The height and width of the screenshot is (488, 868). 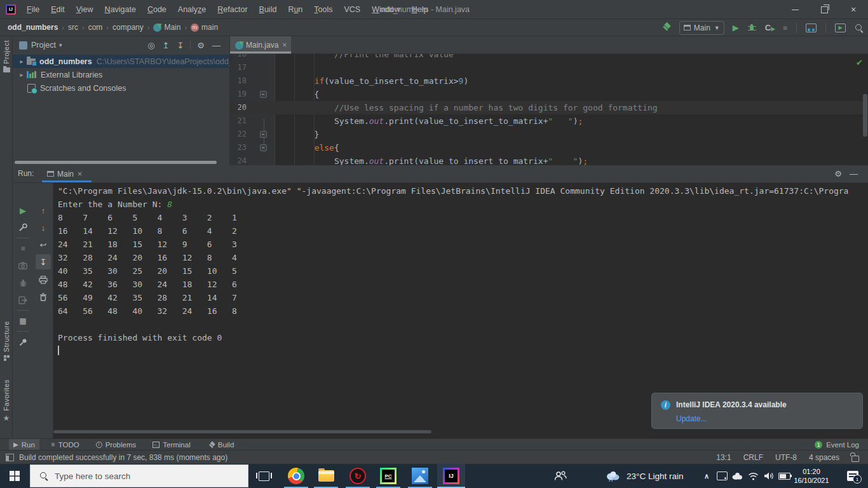 I want to click on tablet-mode-button, so click(x=722, y=476).